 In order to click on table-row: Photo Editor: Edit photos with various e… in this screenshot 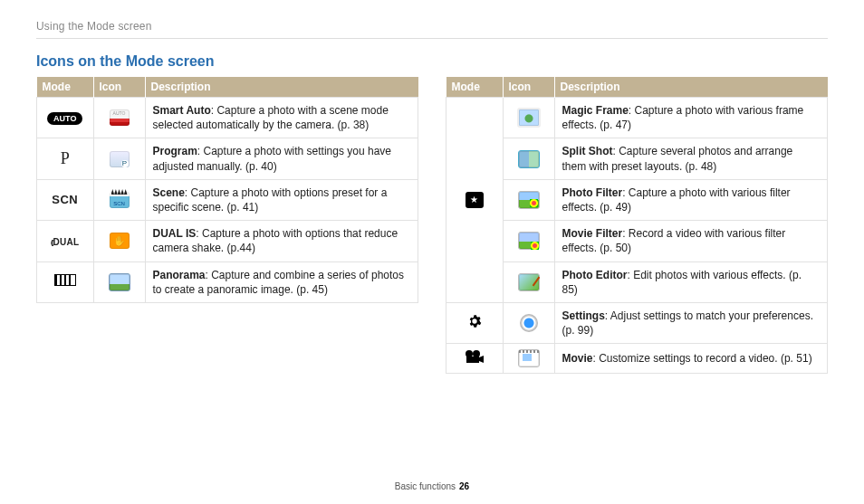, I will do `click(638, 282)`.